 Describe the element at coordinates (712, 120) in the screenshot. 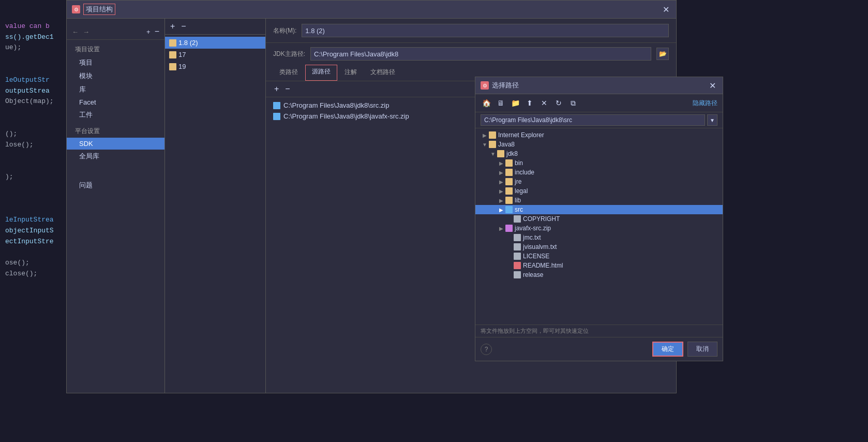

I see `sp-path-dropdown-button: ▼` at that location.